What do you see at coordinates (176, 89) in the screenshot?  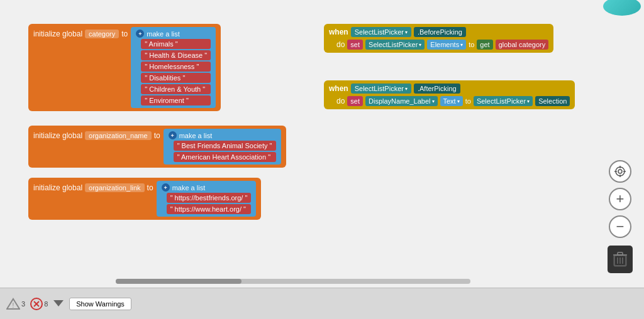 I see `list-item-children: " Children & Youth "` at bounding box center [176, 89].